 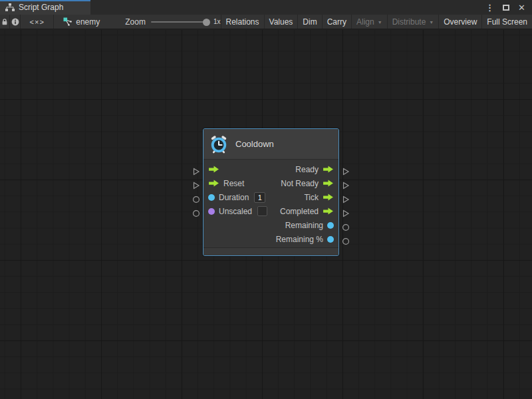 What do you see at coordinates (281, 21) in the screenshot?
I see `values-button: Values` at bounding box center [281, 21].